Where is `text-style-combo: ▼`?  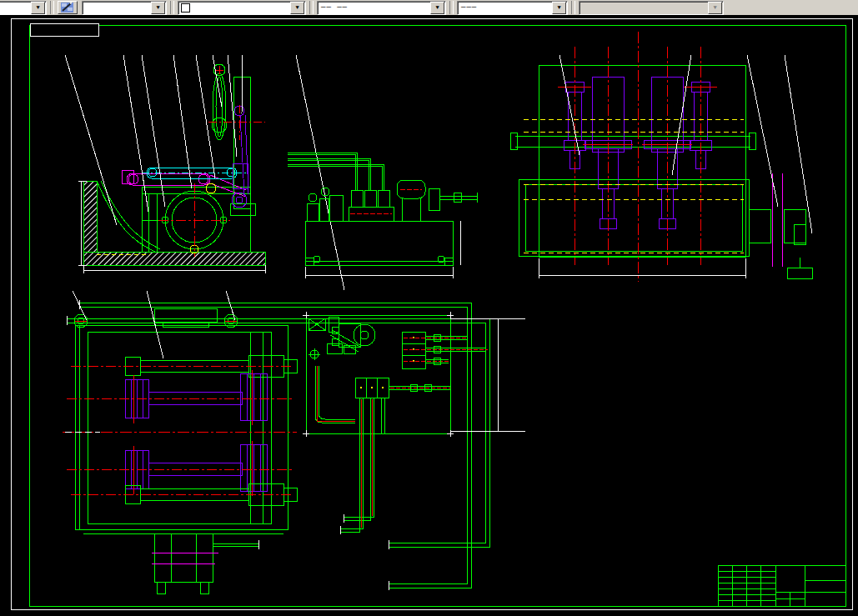 text-style-combo: ▼ is located at coordinates (124, 8).